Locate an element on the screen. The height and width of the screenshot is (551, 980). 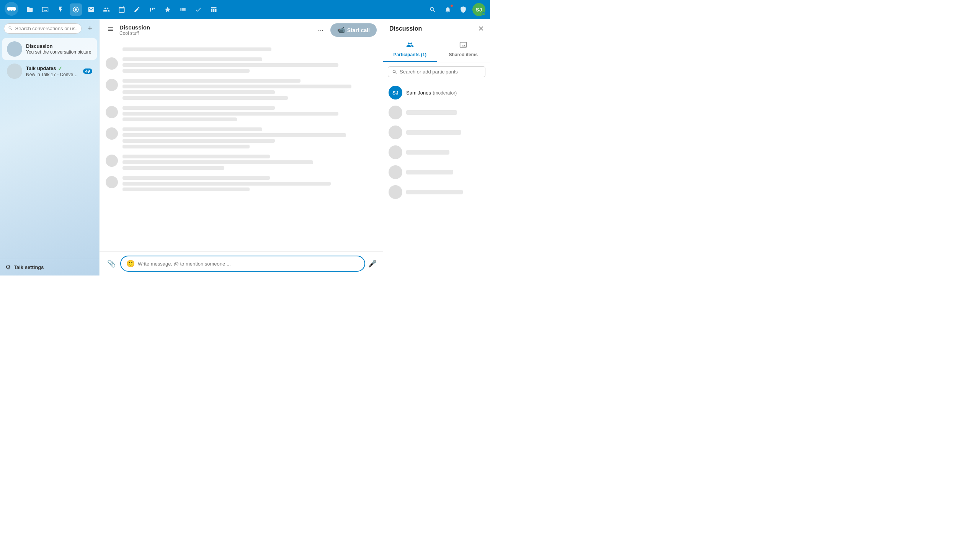
user-avatar: SJ is located at coordinates (479, 10).